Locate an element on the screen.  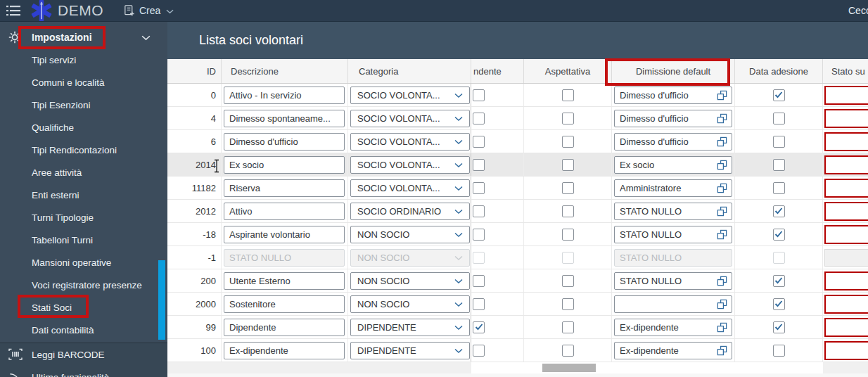
sidebar-item-enti-esterni: Enti esterni is located at coordinates (84, 196).